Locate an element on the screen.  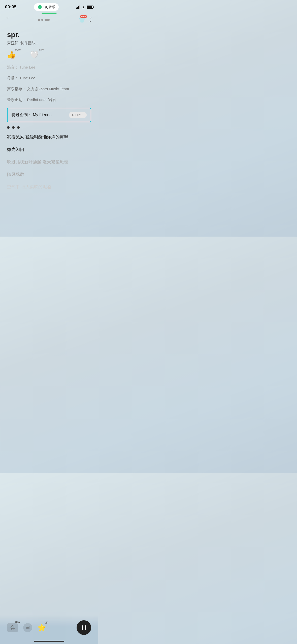
lyric-line-5: 空气中 行人柔软的呢喃 is located at coordinates (49, 187).